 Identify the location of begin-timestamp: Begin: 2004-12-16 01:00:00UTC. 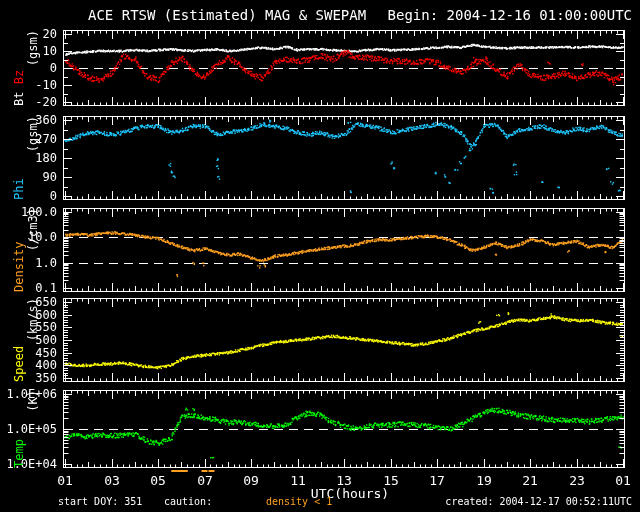
(510, 15).